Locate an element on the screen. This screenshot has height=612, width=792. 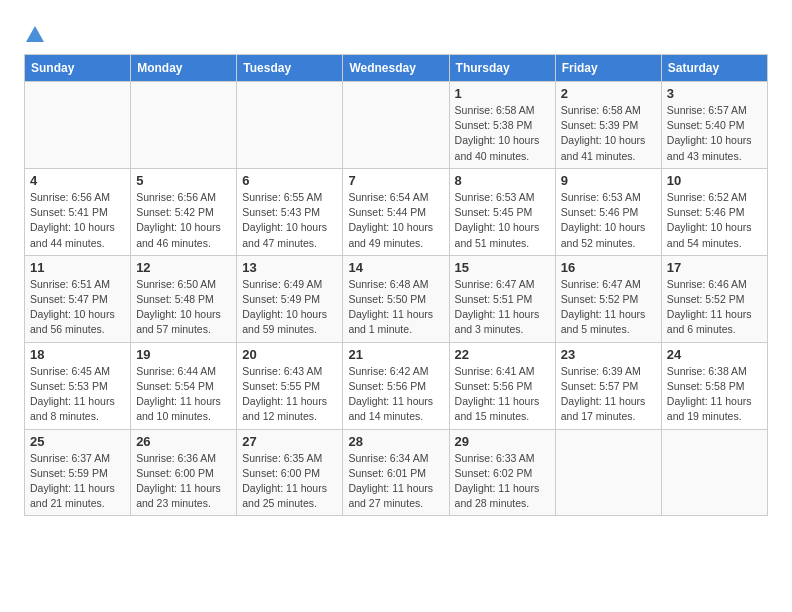
day-info: Sunrise: 6:34 AM Sunset: 6:01 PM Dayligh… is located at coordinates (396, 482).